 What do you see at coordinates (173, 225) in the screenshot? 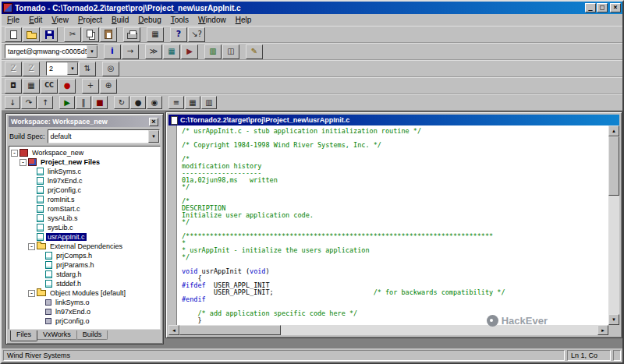
I see `breakpoint-gutter` at bounding box center [173, 225].